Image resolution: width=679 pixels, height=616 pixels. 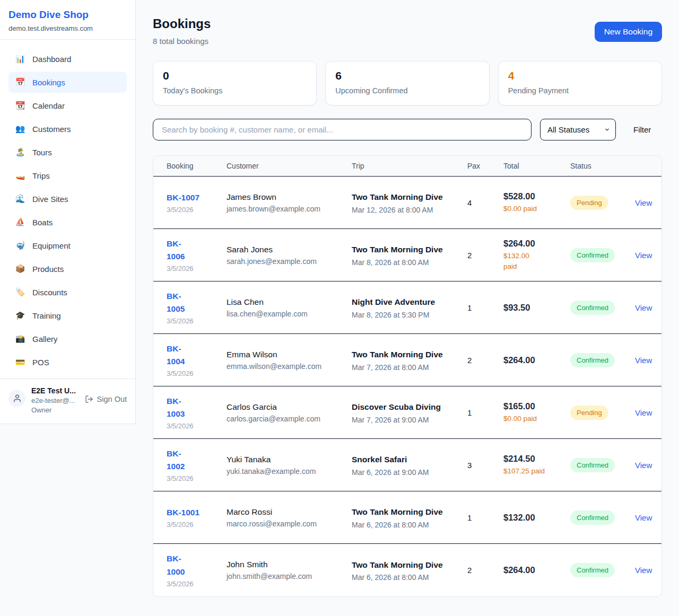 What do you see at coordinates (578, 129) in the screenshot?
I see `status-select: All Statuses` at bounding box center [578, 129].